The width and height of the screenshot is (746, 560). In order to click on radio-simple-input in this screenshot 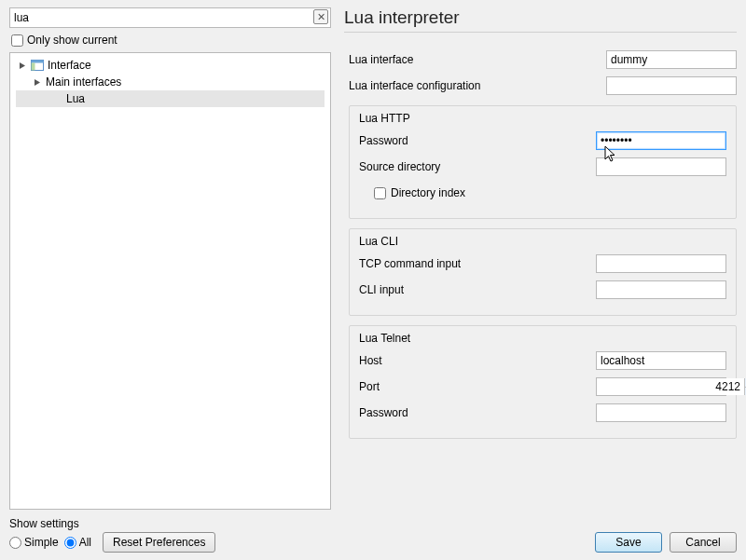, I will do `click(15, 542)`.